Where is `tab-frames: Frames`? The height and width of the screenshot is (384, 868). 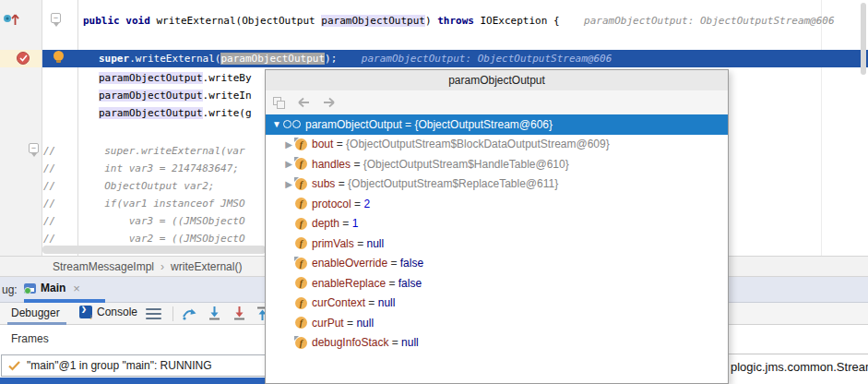 tab-frames: Frames is located at coordinates (30, 339).